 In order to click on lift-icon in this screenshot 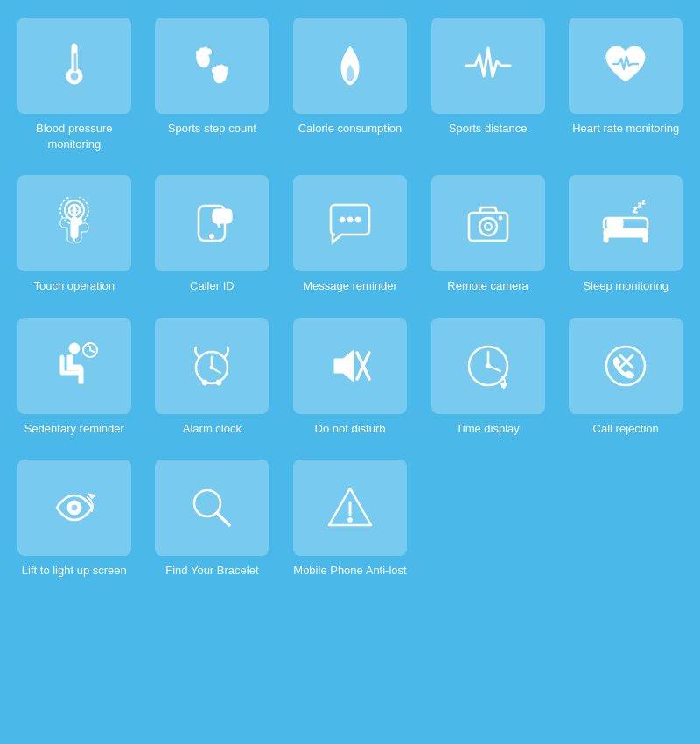, I will do `click(74, 508)`.